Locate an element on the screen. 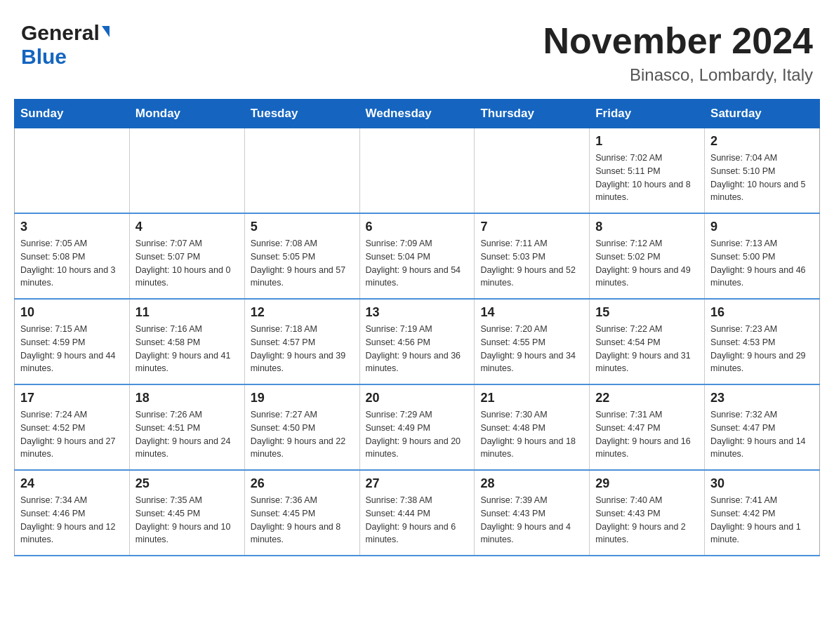  day-number: 16 is located at coordinates (762, 313).